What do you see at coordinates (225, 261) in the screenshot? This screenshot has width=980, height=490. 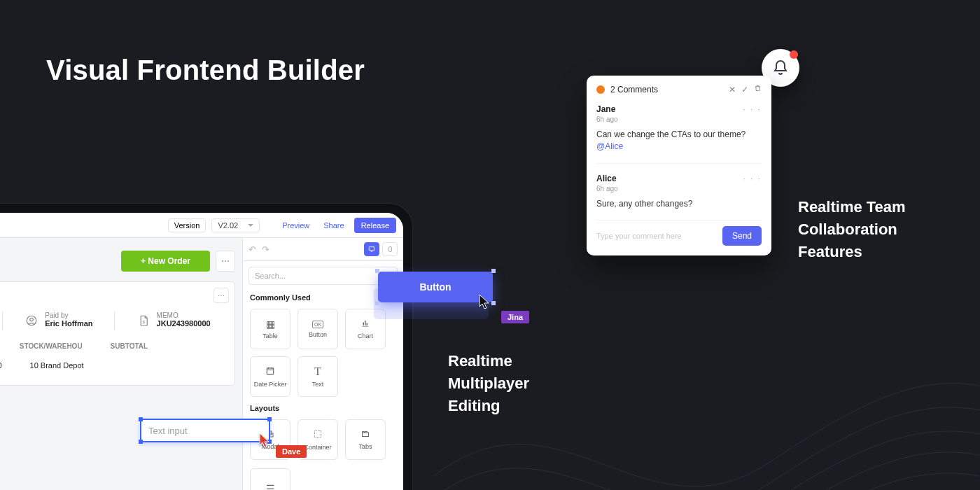 I see `canvas-overflow-button: ⋯` at bounding box center [225, 261].